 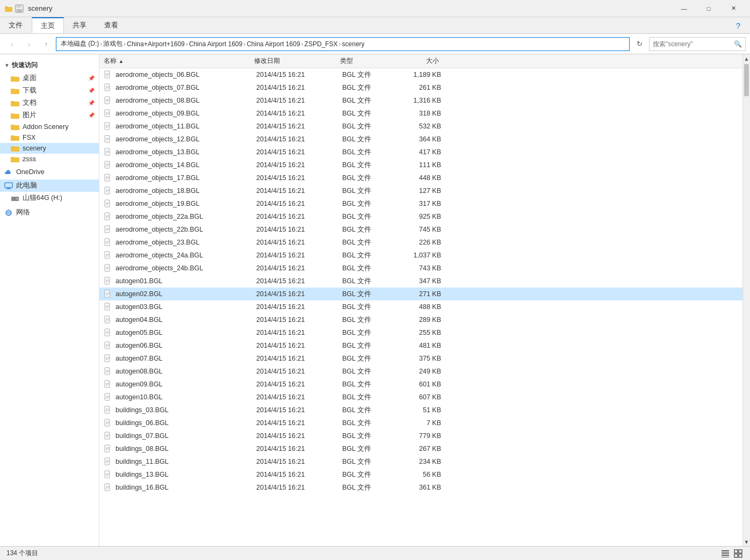 I want to click on col-size-header: 大小, so click(x=421, y=61).